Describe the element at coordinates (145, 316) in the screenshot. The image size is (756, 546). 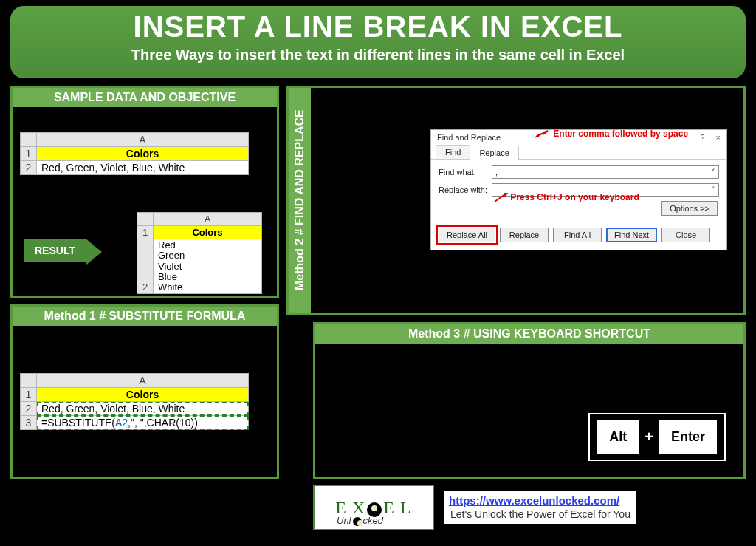
I see `panel-method1-title: Method 1 # SUBSTITUTE FORMULA` at that location.